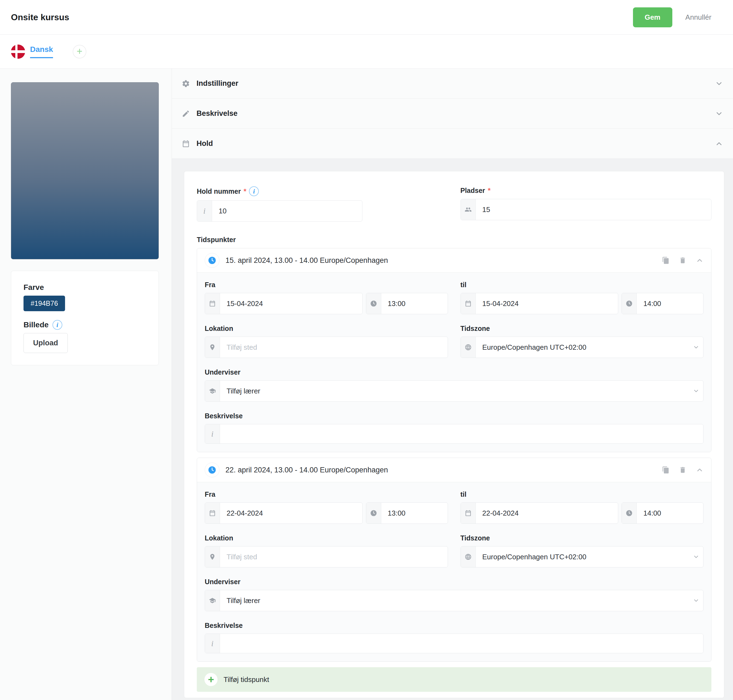  Describe the element at coordinates (454, 679) in the screenshot. I see `add-timeslot-button: + Tilføj tidspunkt` at that location.